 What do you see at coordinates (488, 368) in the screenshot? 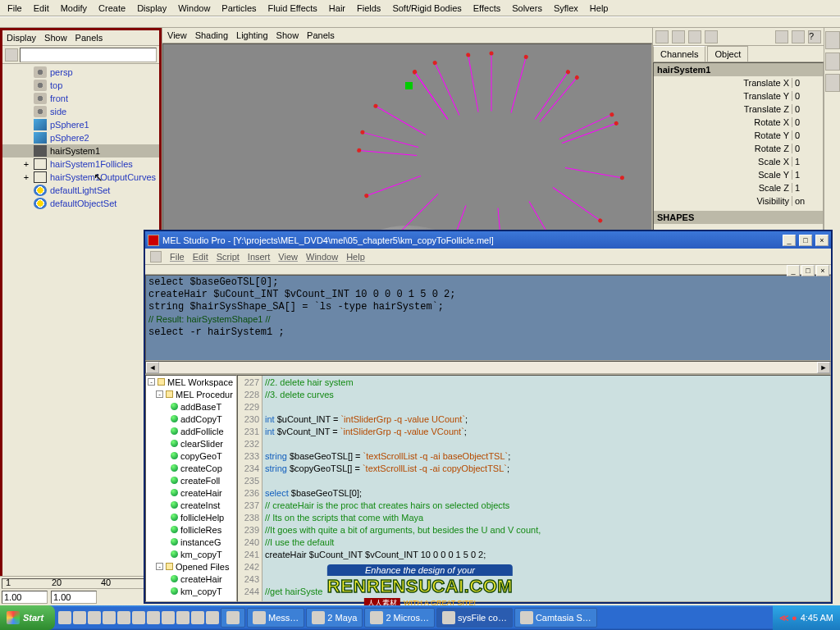
I see `scroll-track` at bounding box center [488, 368].